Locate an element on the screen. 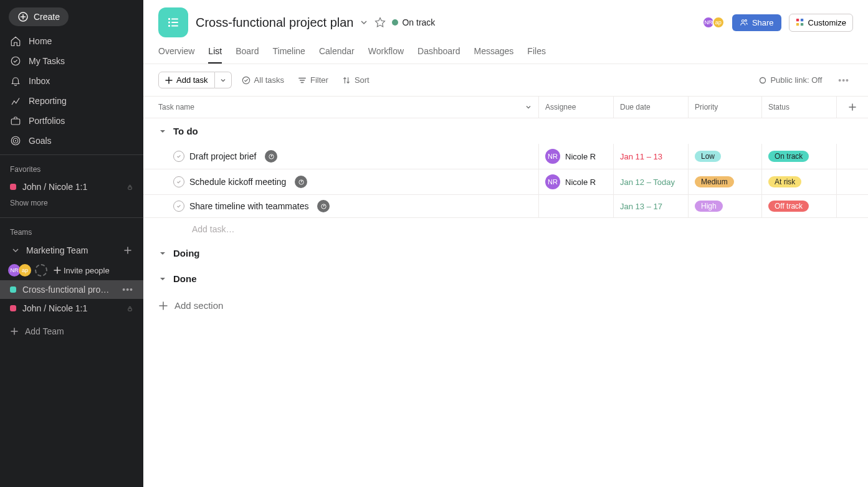  add-task-inline: Add task… is located at coordinates (506, 229).